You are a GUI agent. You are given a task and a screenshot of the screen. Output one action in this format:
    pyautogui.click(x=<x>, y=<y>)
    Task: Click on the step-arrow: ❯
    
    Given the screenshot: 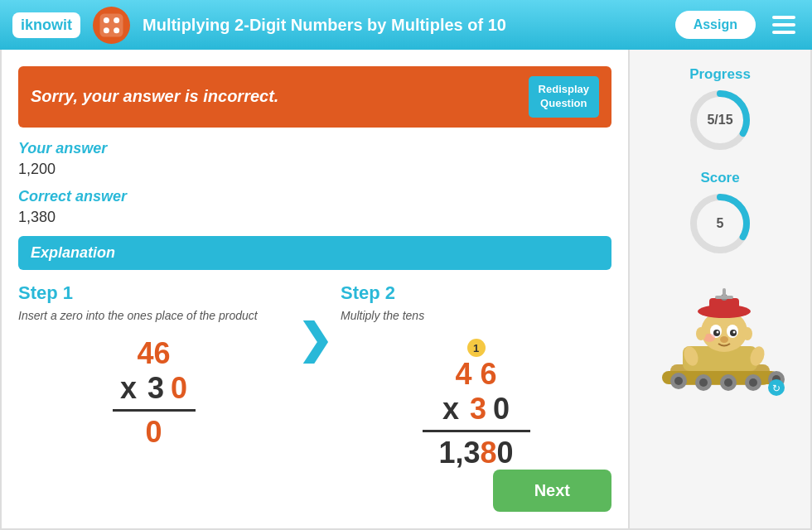 What is the action you would take?
    pyautogui.click(x=315, y=323)
    